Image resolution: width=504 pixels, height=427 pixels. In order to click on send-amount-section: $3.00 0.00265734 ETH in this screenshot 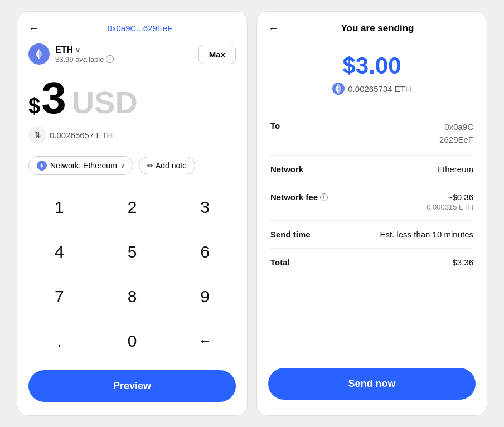, I will do `click(372, 75)`.